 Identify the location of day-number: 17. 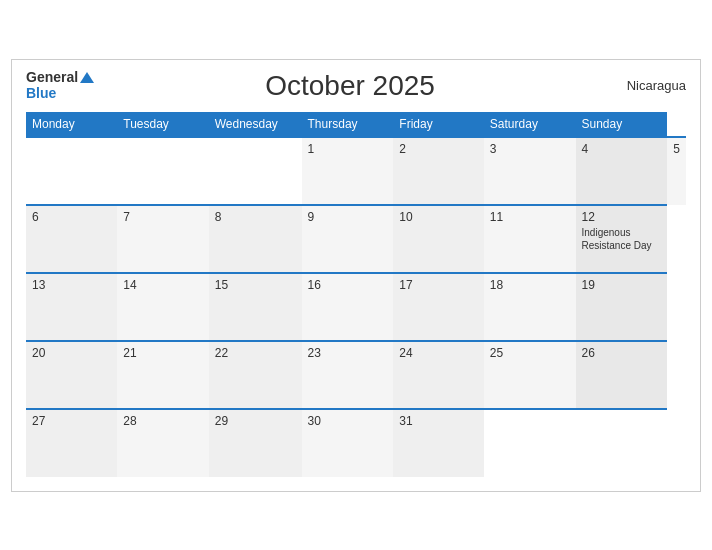
(438, 285).